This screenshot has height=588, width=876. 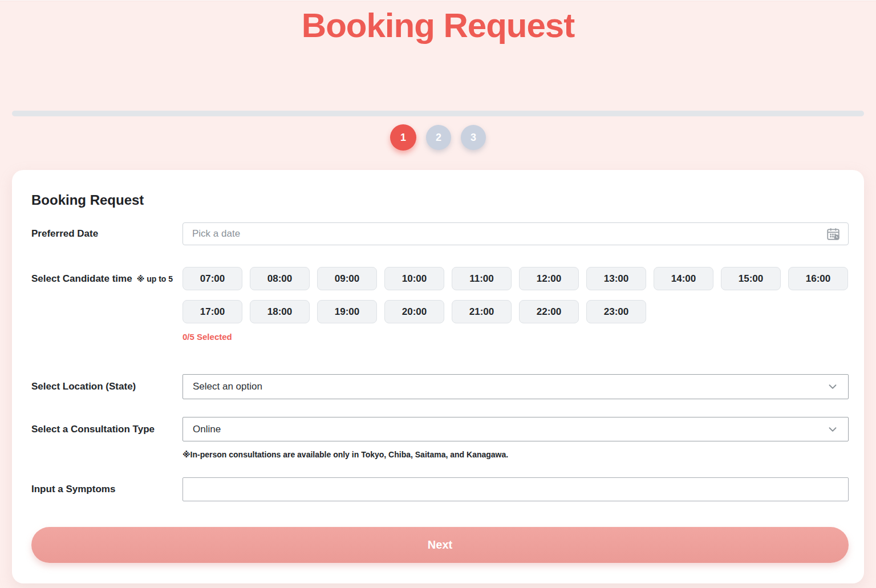 I want to click on symptoms-label: Input a Symptoms, so click(x=107, y=489).